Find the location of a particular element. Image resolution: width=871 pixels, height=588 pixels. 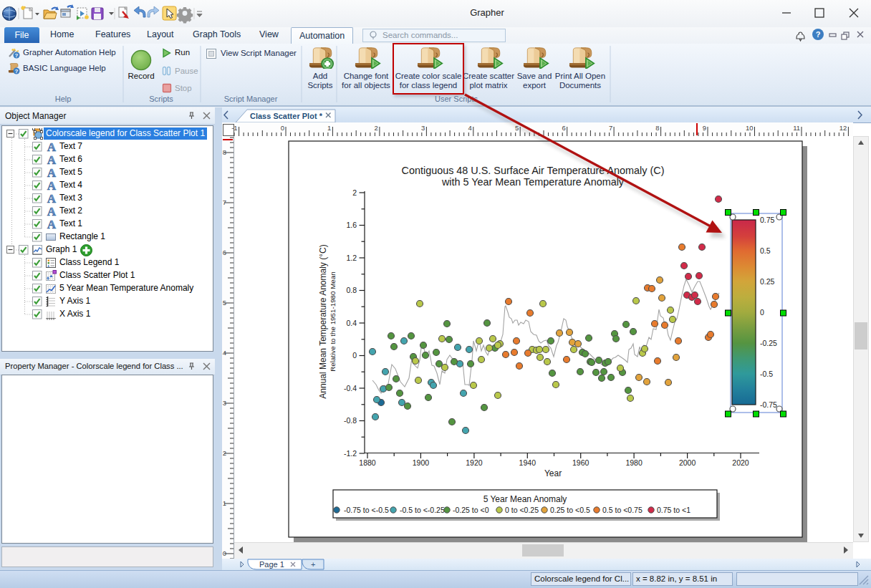

svg-text: Page 1 is located at coordinates (272, 564).